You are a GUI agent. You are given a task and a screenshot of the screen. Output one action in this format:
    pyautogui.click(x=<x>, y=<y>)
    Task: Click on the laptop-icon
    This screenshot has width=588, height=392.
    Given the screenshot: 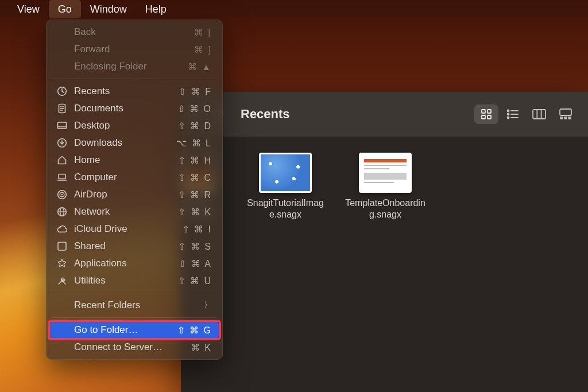 What is the action you would take?
    pyautogui.click(x=62, y=177)
    